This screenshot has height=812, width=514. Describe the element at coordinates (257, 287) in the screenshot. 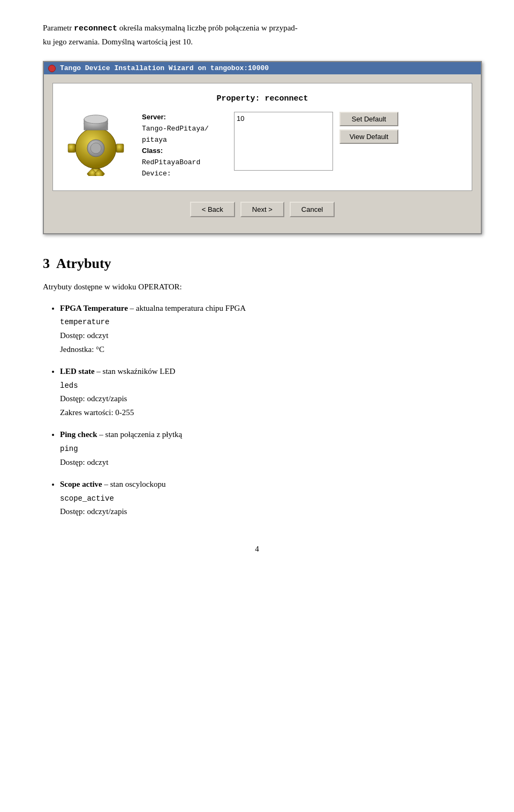

I see `section-intro: Atrybuty dostępne w widoku OPERATOR:` at that location.